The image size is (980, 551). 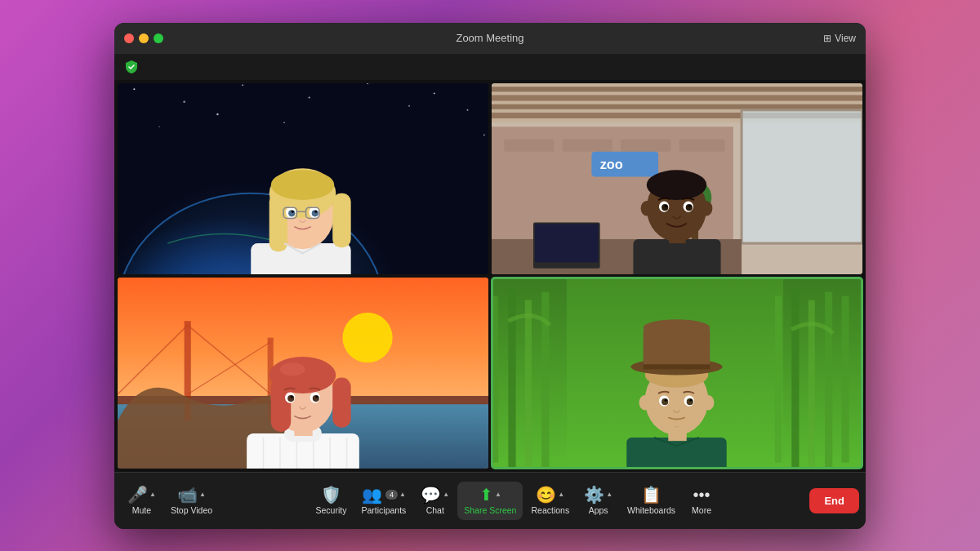 What do you see at coordinates (677, 179) in the screenshot?
I see `video-bg-2: zoo` at bounding box center [677, 179].